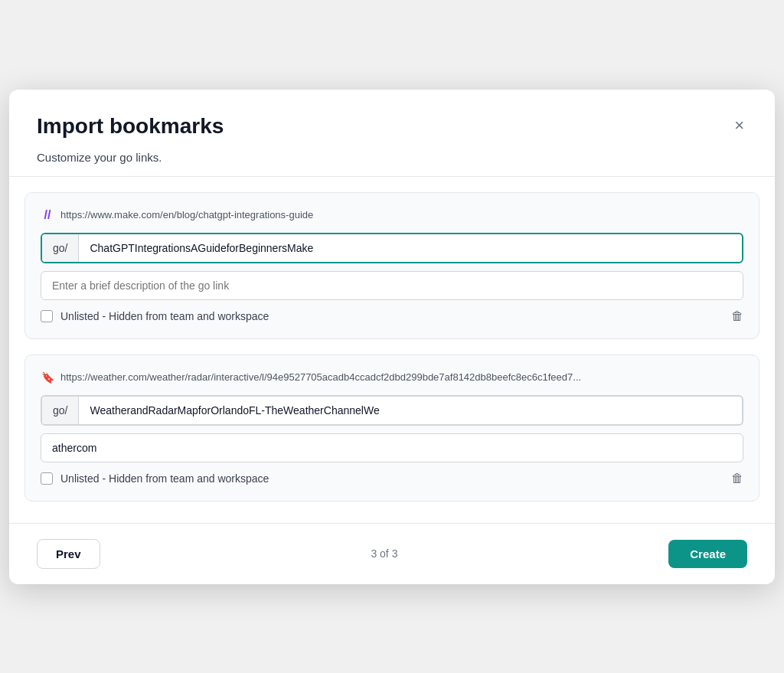 This screenshot has height=673, width=784. I want to click on modal-subtitle: Customize your go links., so click(392, 164).